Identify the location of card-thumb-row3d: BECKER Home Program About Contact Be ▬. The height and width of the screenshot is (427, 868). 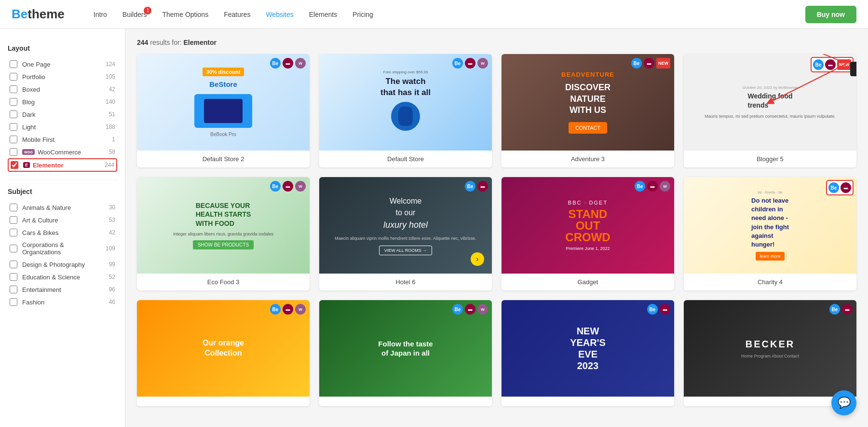
(770, 348).